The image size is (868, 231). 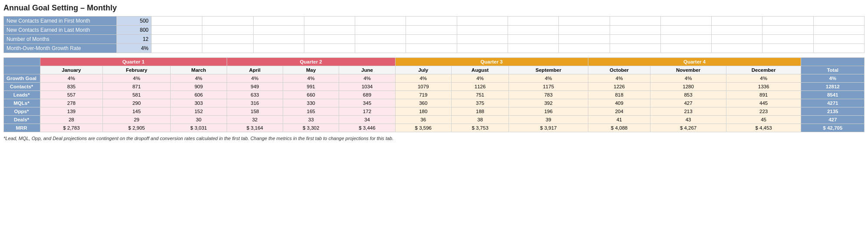 I want to click on data-cell: 196, so click(x=548, y=111).